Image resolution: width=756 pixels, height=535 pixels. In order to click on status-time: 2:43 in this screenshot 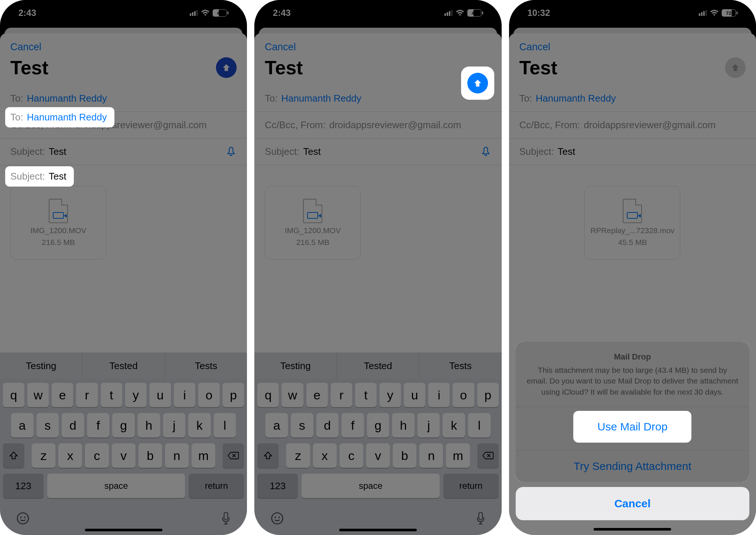, I will do `click(282, 13)`.